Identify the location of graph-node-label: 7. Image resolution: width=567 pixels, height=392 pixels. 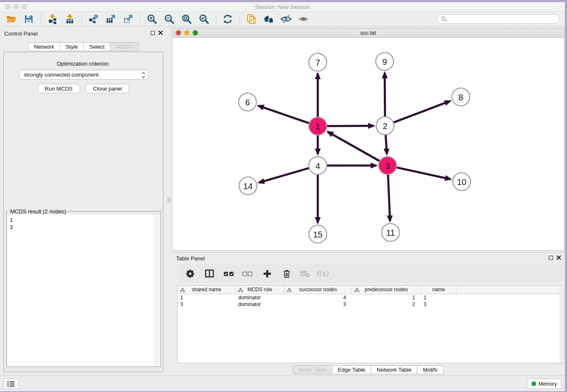
(317, 63).